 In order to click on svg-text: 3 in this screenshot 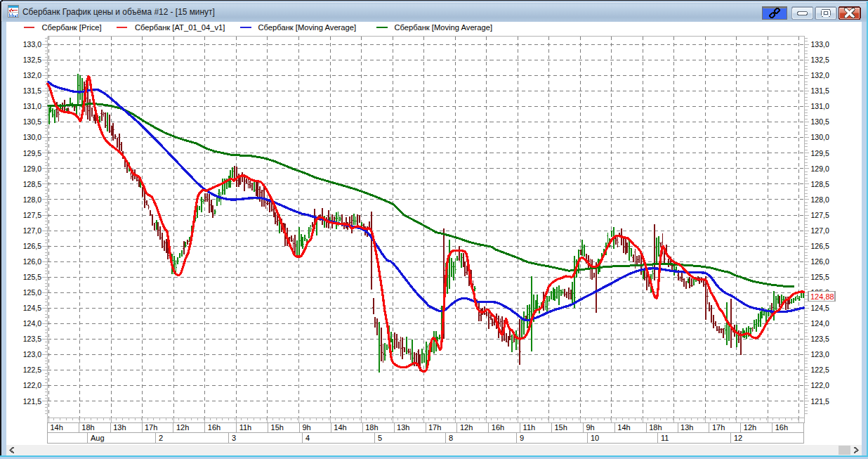, I will do `click(234, 438)`.